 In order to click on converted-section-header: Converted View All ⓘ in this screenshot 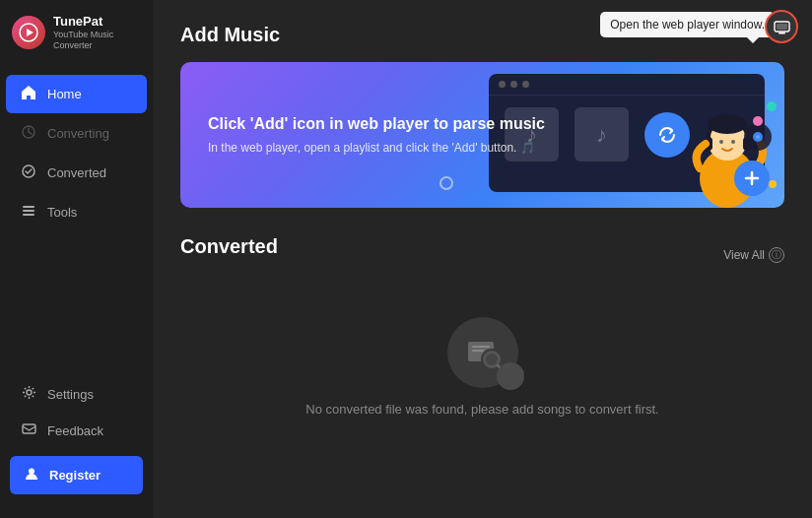, I will do `click(483, 254)`.